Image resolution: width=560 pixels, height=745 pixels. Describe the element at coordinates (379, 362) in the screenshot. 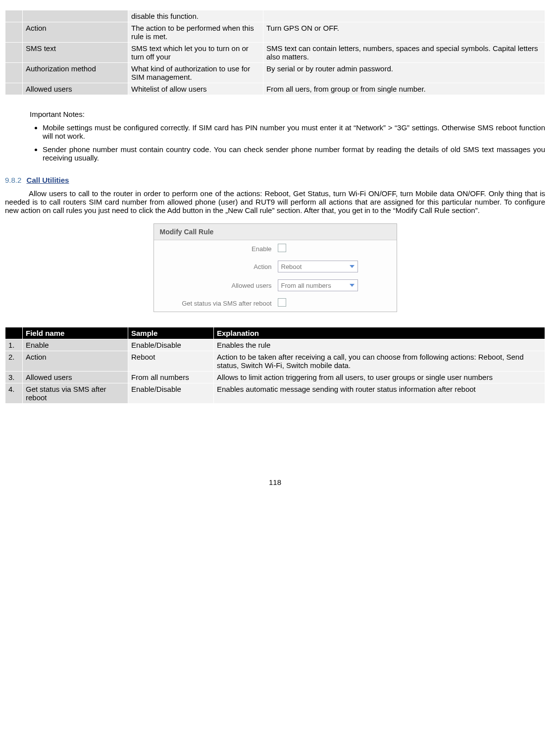

I see `table-cell: Action to be taken after receiving a cal…` at that location.